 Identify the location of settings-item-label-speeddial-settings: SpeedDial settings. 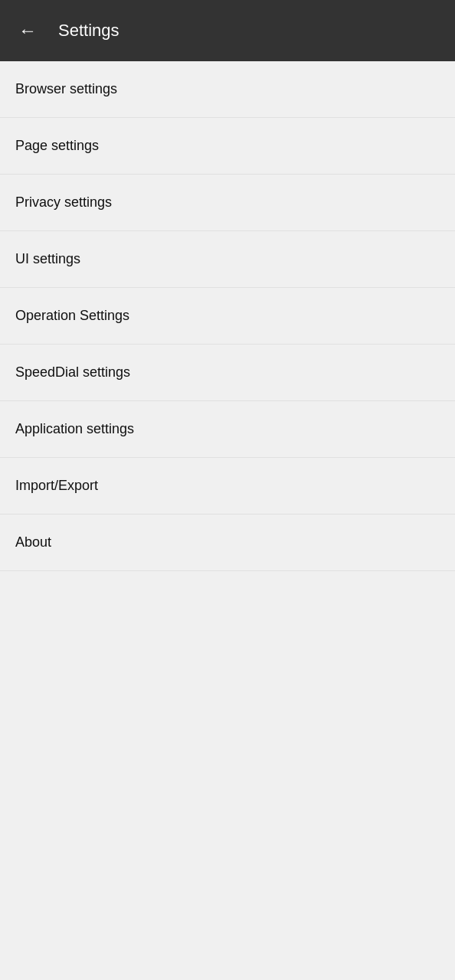
(73, 372).